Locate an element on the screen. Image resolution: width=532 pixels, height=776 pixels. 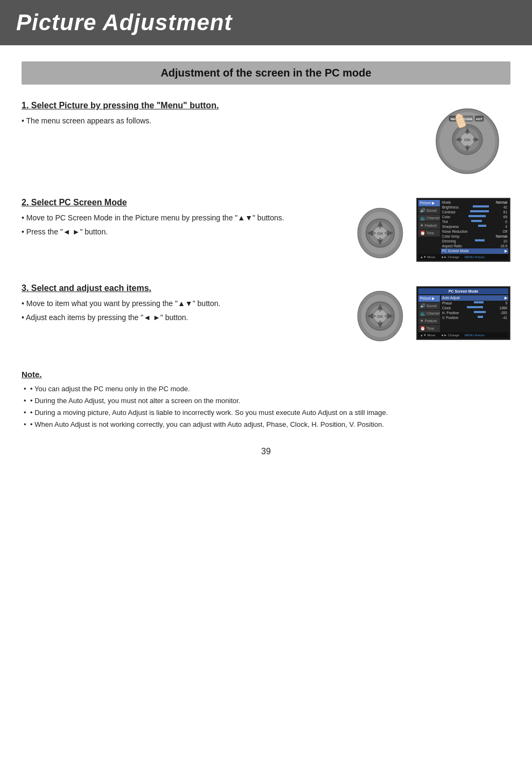
step3-images: OK PC Screen Mode Picture ▶ 🔊Sound 📺Chan… is located at coordinates (431, 313).